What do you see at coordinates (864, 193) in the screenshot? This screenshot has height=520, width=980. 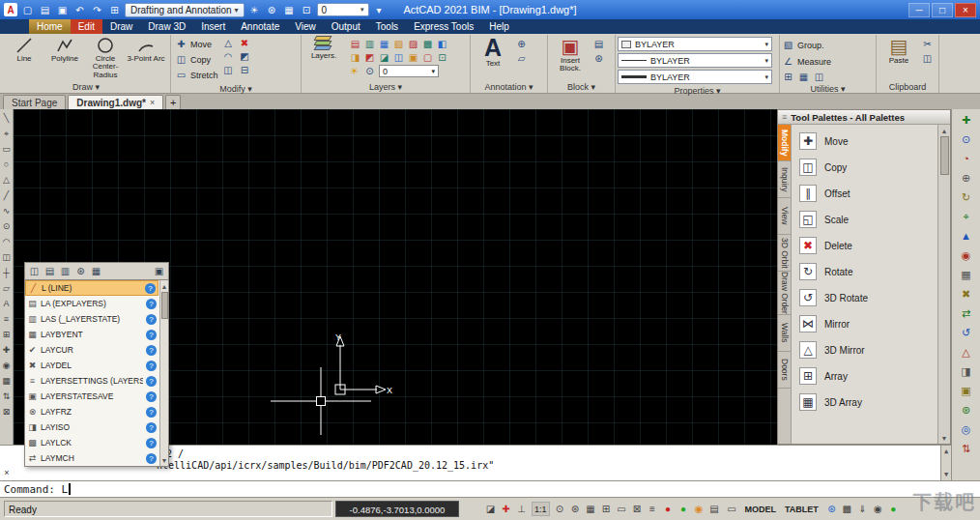 I see `palette-item-offset: ∥Offset` at bounding box center [864, 193].